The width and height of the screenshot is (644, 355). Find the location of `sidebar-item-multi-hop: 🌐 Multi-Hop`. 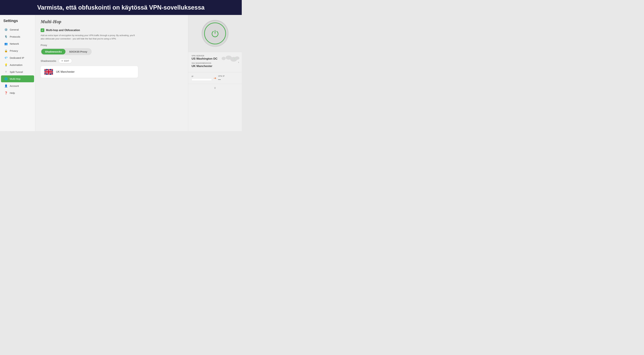

sidebar-item-multi-hop: 🌐 Multi-Hop is located at coordinates (18, 79).